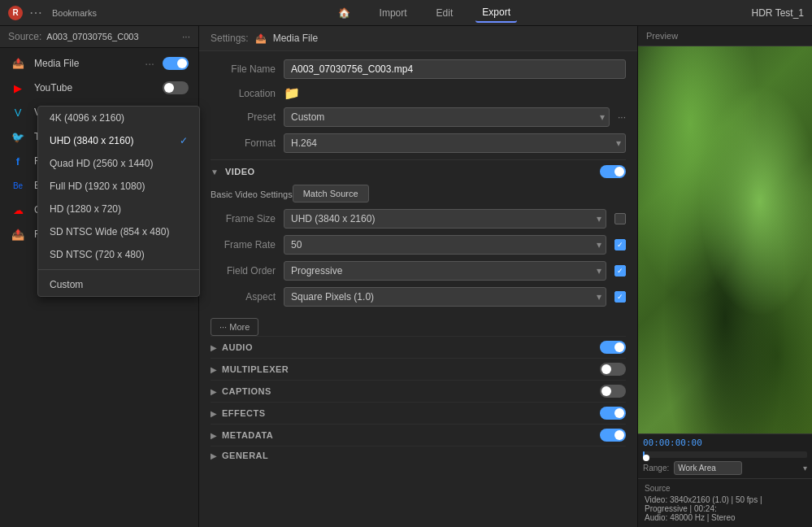  What do you see at coordinates (119, 270) in the screenshot?
I see `dropdown-divider` at bounding box center [119, 270].